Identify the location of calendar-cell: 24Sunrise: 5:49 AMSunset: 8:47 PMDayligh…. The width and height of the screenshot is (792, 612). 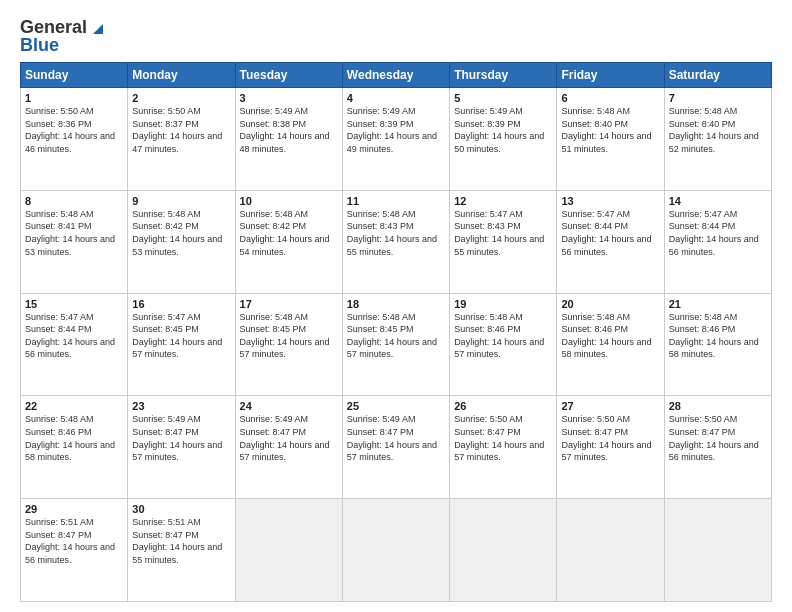
(288, 448).